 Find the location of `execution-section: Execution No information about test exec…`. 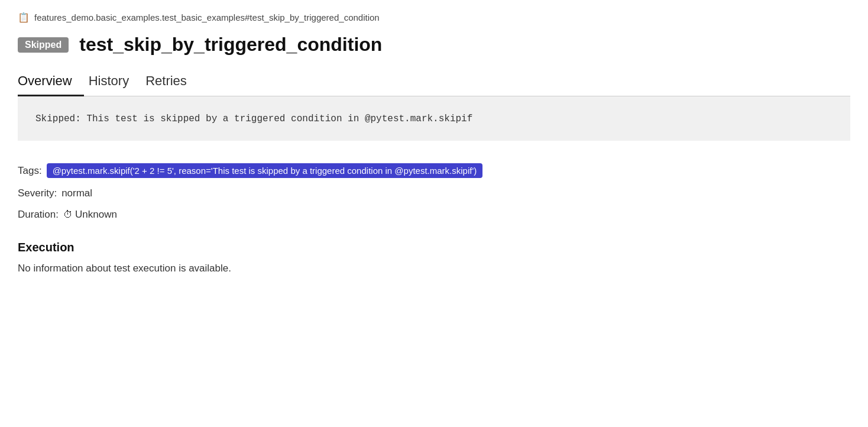

execution-section: Execution No information about test exec… is located at coordinates (434, 258).